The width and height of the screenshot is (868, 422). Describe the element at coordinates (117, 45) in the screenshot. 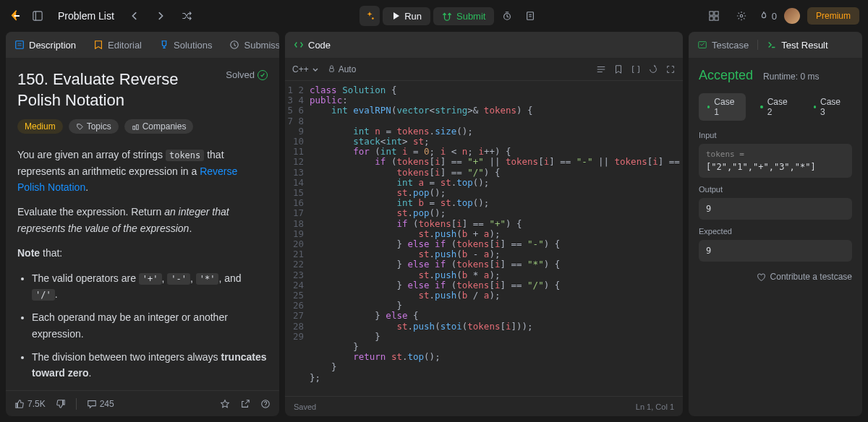

I see `tab-editorial: Editorial` at that location.